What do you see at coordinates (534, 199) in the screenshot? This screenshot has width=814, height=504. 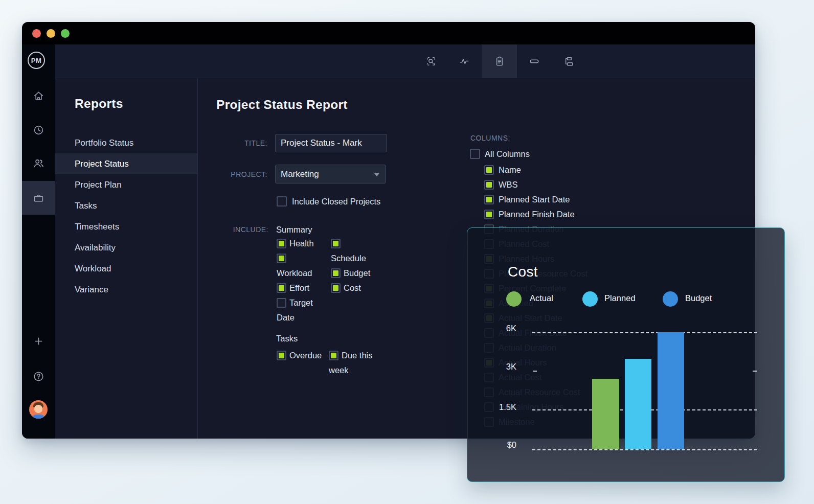 I see `columns-item-label: Planned Start Date` at bounding box center [534, 199].